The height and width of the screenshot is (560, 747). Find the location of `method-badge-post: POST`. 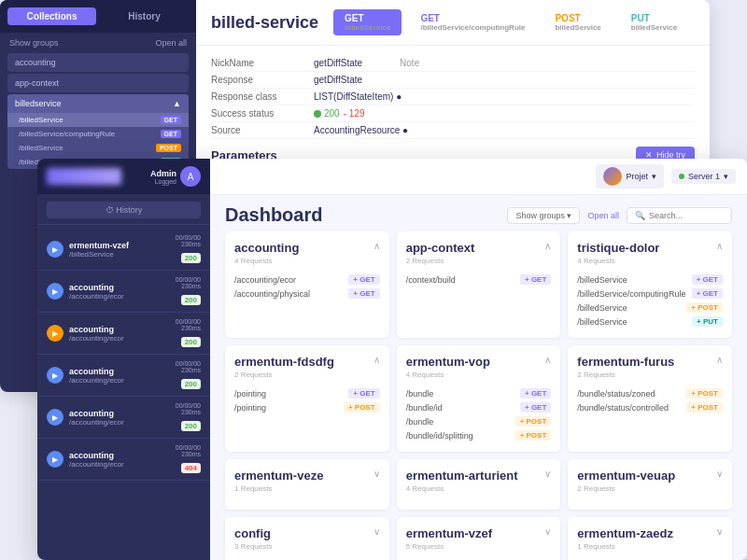

method-badge-post: POST is located at coordinates (168, 147).